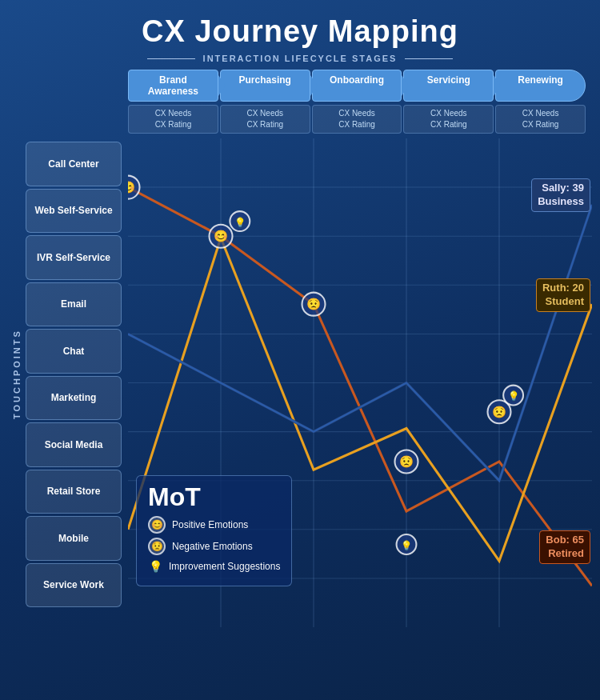 This screenshot has width=600, height=700. Describe the element at coordinates (74, 398) in the screenshot. I see `tp-marketing: Marketing` at that location.